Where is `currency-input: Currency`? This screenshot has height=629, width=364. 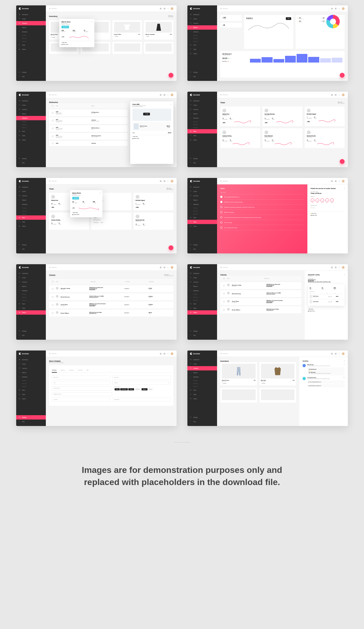 currency-input: Currency is located at coordinates (81, 400).